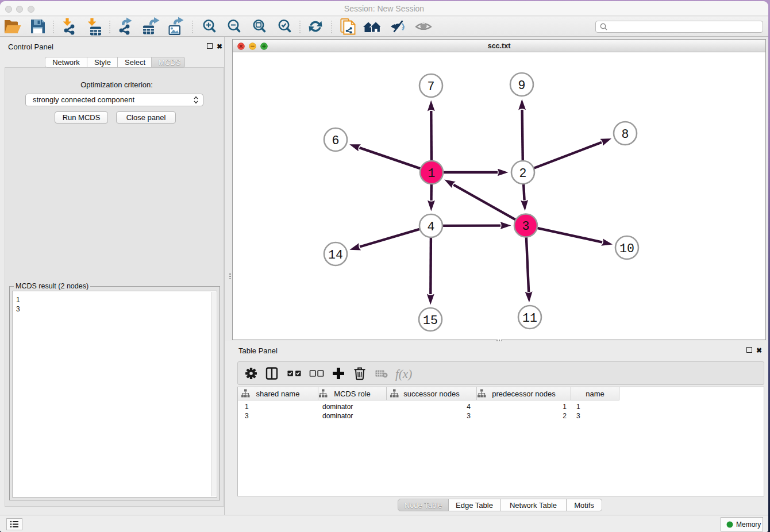  Describe the element at coordinates (336, 141) in the screenshot. I see `svg-text: 6` at that location.